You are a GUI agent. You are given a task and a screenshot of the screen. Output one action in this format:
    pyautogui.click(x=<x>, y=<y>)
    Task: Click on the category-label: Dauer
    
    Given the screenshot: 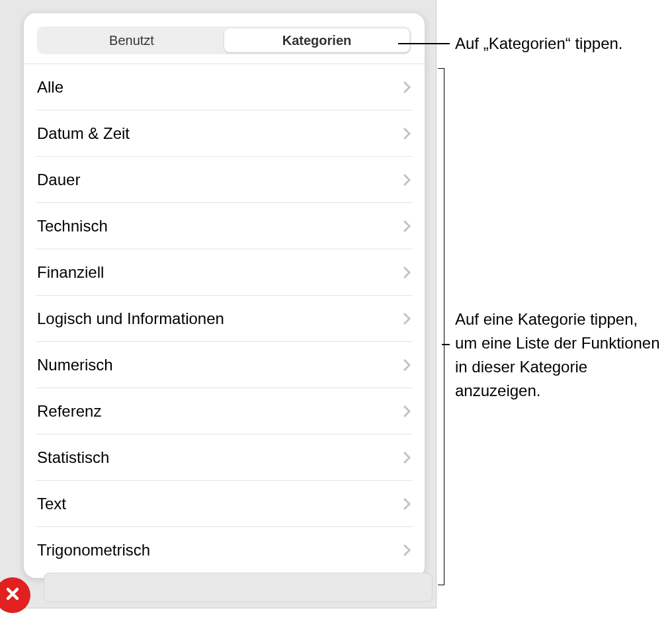 What is the action you would take?
    pyautogui.click(x=58, y=180)
    